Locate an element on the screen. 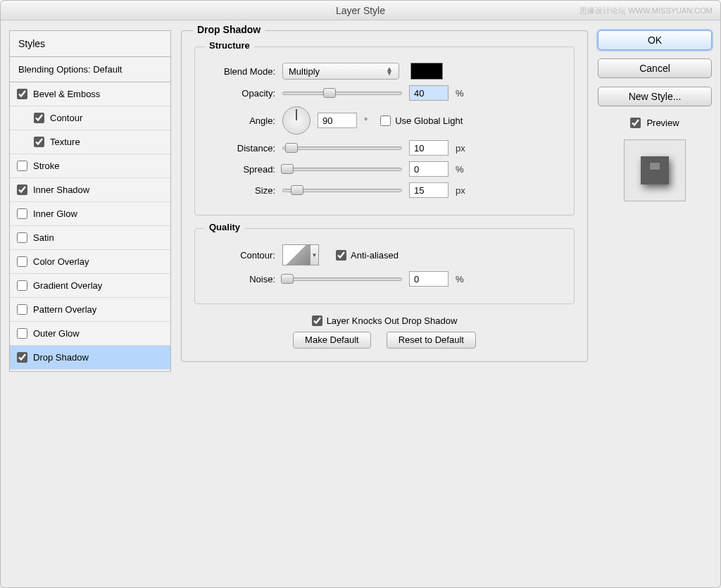  style-label: Pattern Overlay is located at coordinates (65, 310).